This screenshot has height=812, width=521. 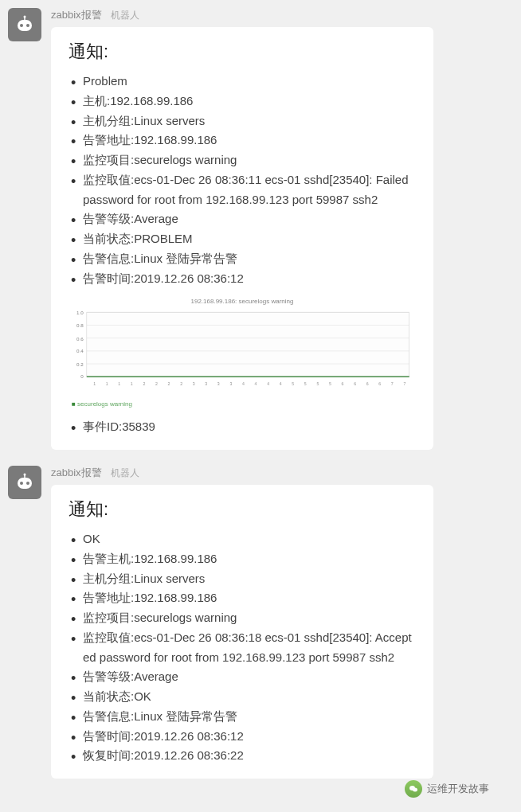 What do you see at coordinates (249, 239) in the screenshot?
I see `list-item: 当前状态:PROBLEM` at bounding box center [249, 239].